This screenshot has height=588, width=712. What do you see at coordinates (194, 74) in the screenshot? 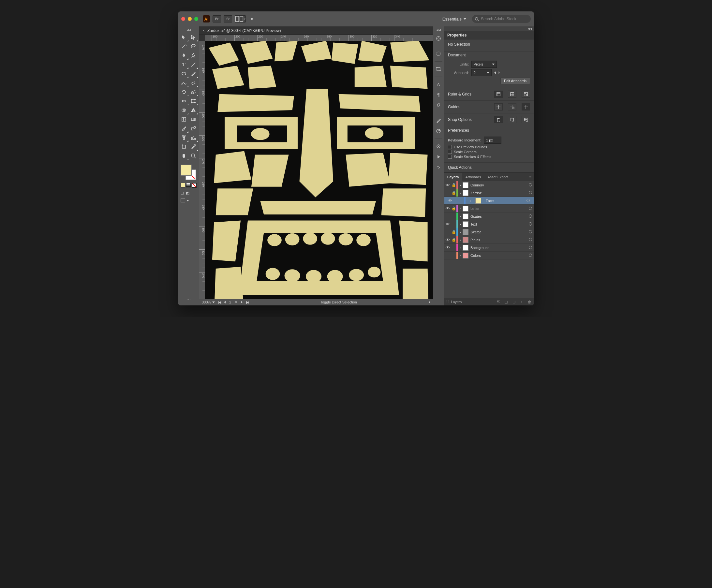
I see `paintbrush-tool` at bounding box center [194, 74].